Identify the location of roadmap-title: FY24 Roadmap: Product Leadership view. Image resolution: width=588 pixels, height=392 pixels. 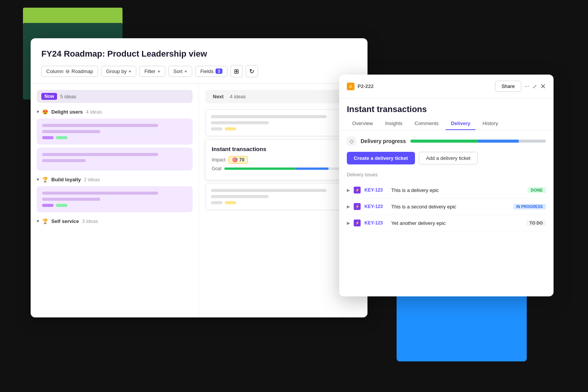
(199, 54).